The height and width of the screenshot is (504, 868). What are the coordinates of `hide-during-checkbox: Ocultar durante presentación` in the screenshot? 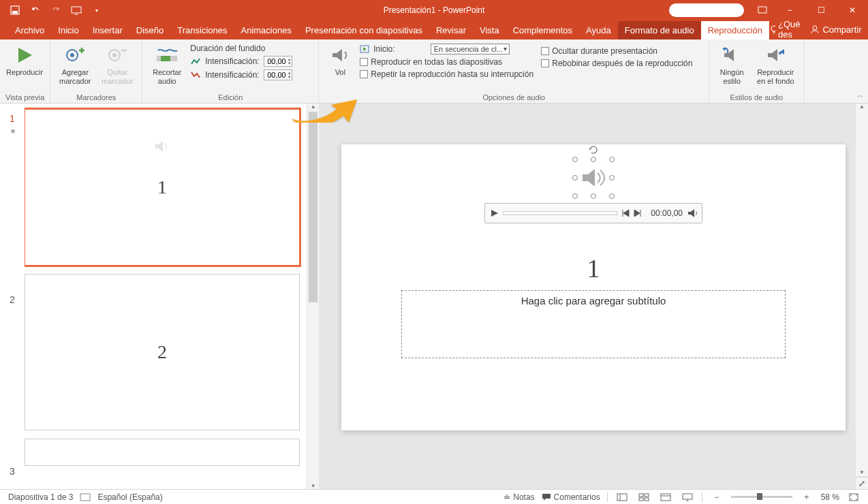 It's located at (622, 51).